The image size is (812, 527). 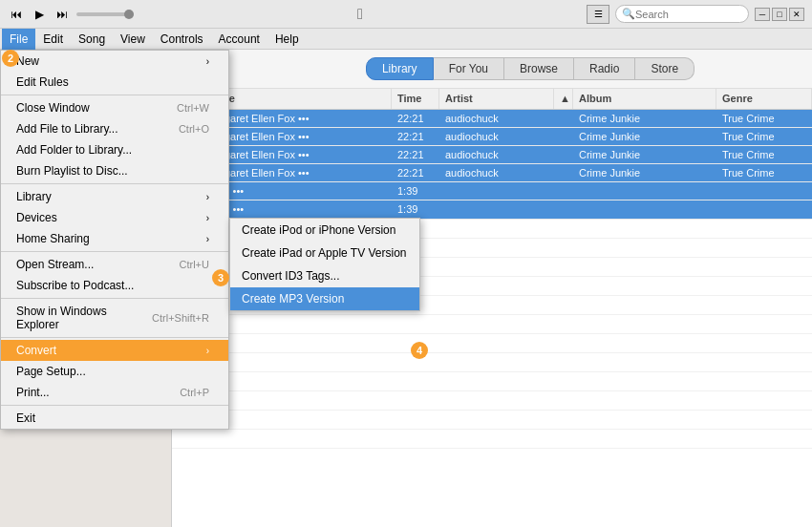 What do you see at coordinates (598, 14) in the screenshot?
I see `list-view-button: ☰` at bounding box center [598, 14].